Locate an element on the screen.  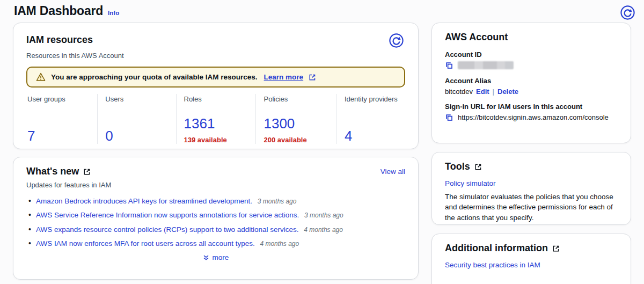
quota-warning-banner: You are approaching your quota of availa… is located at coordinates (216, 77).